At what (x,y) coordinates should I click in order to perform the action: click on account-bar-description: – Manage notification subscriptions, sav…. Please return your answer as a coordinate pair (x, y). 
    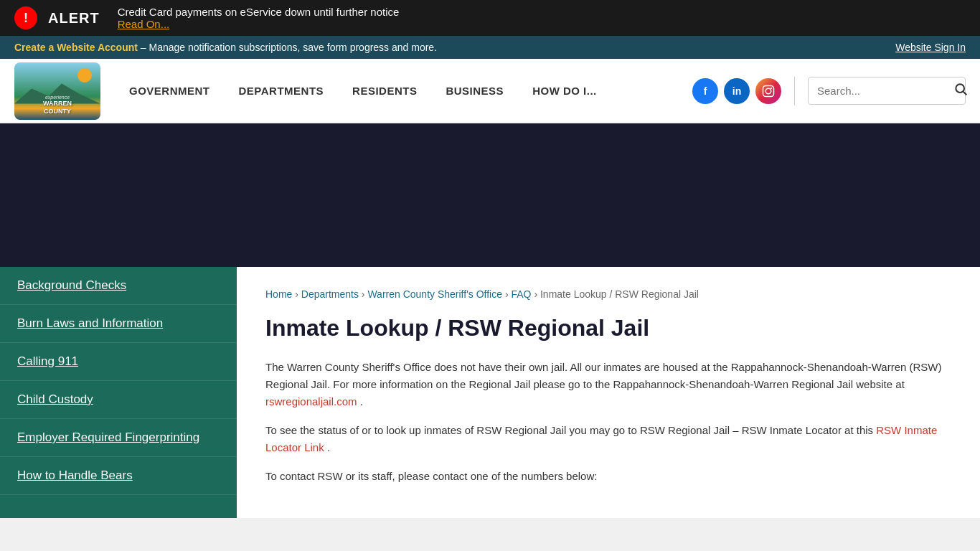
    Looking at the image, I should click on (288, 47).